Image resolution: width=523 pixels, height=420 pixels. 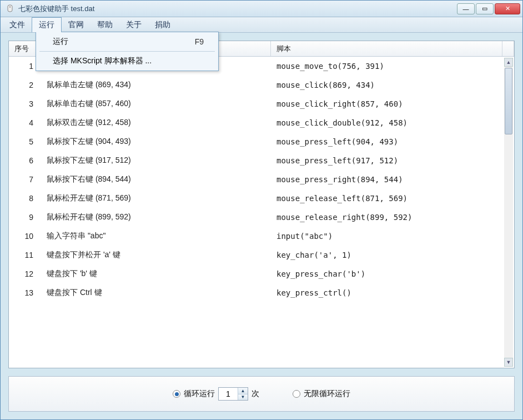 I want to click on header-script: 脚本, so click(x=386, y=49).